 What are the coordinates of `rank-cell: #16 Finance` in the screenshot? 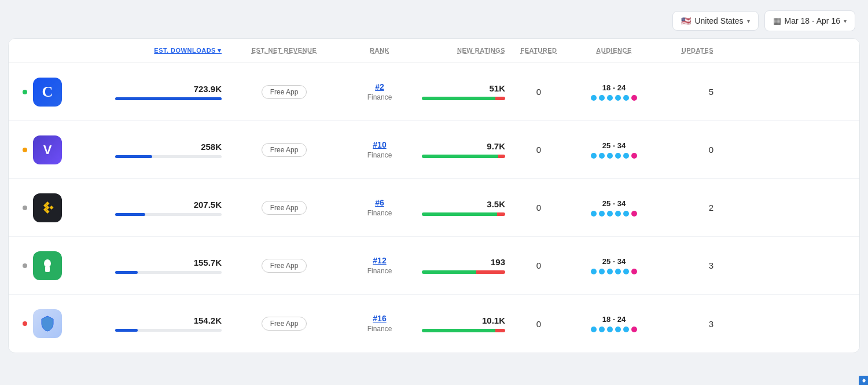 It's located at (380, 324).